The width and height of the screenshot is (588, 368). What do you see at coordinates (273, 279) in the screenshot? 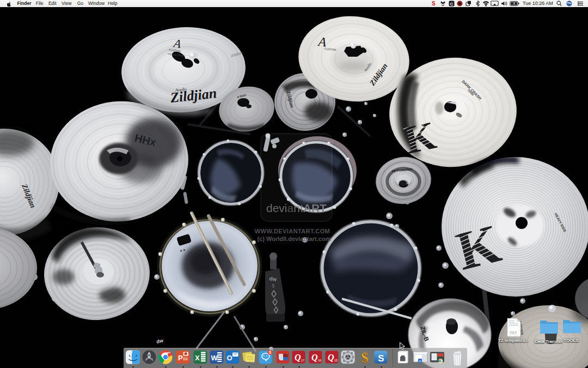
I see `svg-text: dw` at bounding box center [273, 279].